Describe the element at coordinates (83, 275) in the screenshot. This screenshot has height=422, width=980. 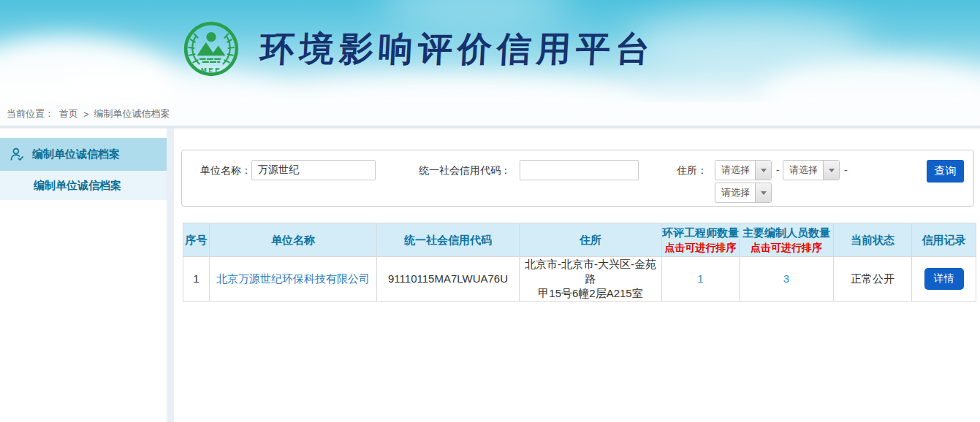
I see `sidebar: 编制单位诚信档案 编制单位诚信档案` at that location.